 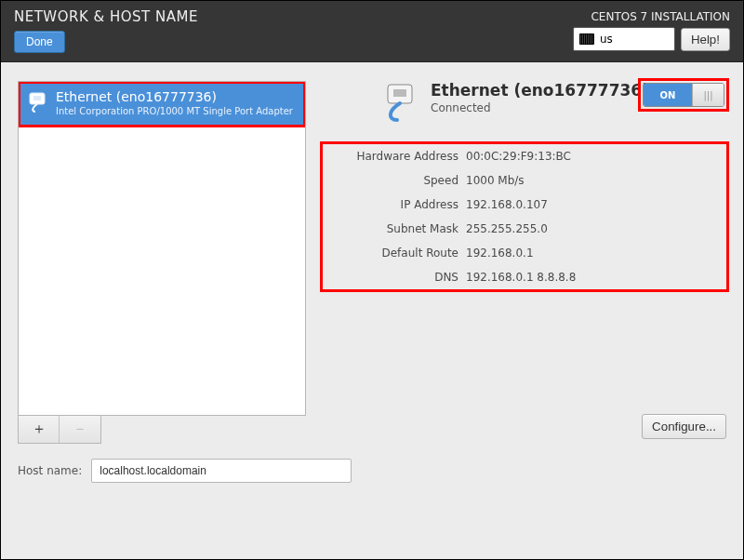 What do you see at coordinates (606, 39) in the screenshot?
I see `keyboard-layout-label: us` at bounding box center [606, 39].